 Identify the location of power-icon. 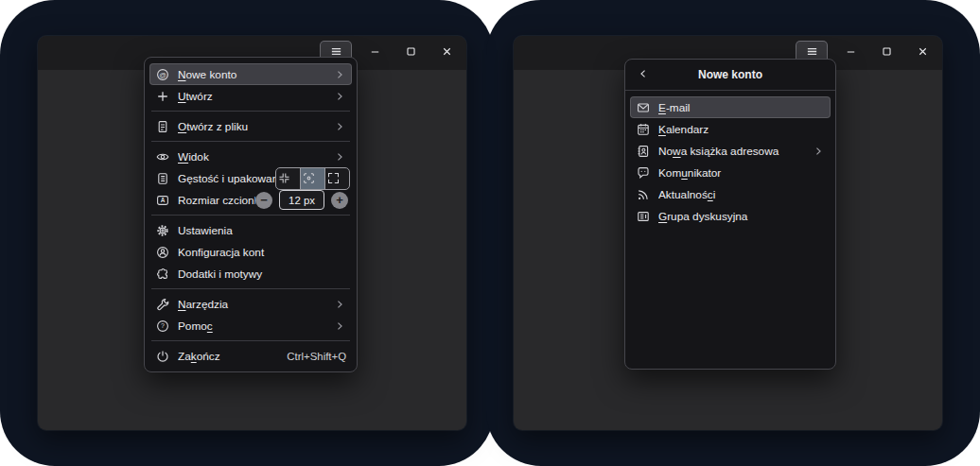
(163, 356).